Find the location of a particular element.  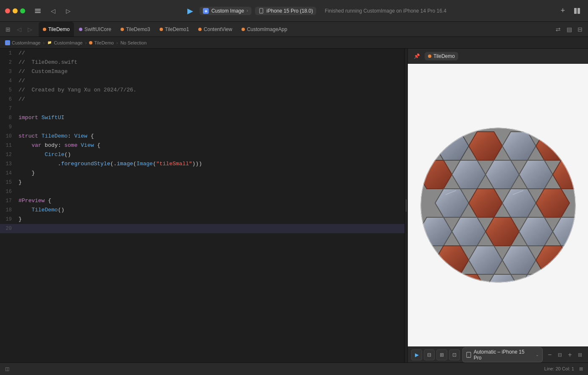

code-line-17: 17#Preview { is located at coordinates (202, 201).